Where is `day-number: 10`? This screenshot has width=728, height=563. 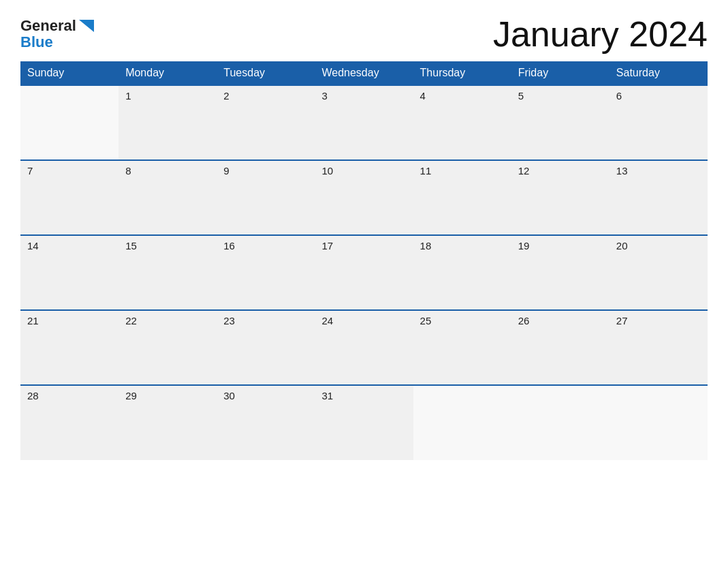
day-number: 10 is located at coordinates (327, 170).